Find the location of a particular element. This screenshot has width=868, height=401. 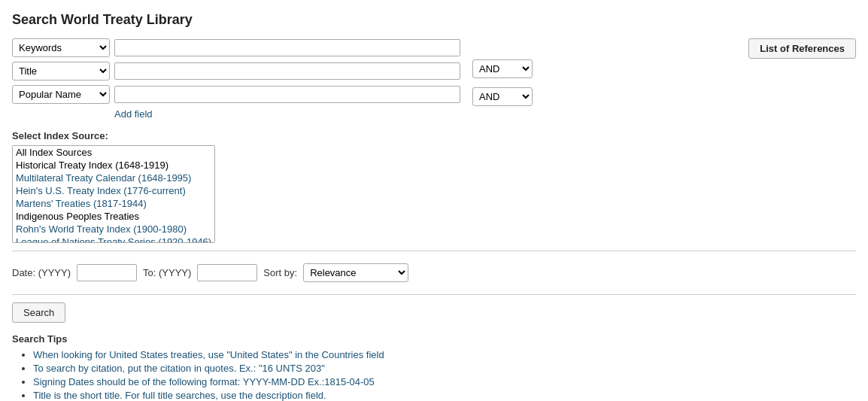

page-title: Search World Treaty Library is located at coordinates (434, 20).